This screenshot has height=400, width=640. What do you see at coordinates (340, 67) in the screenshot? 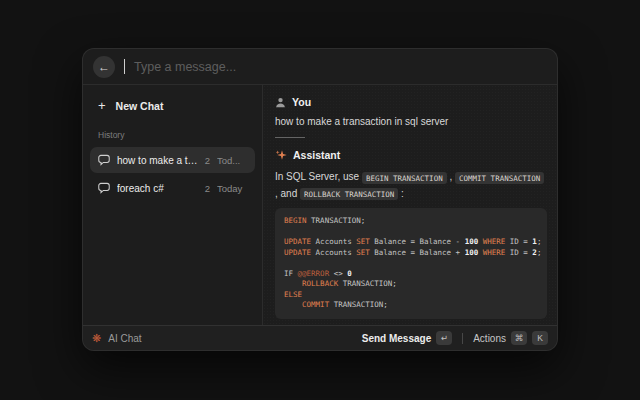
I see `message-input: Type a message...` at bounding box center [340, 67].